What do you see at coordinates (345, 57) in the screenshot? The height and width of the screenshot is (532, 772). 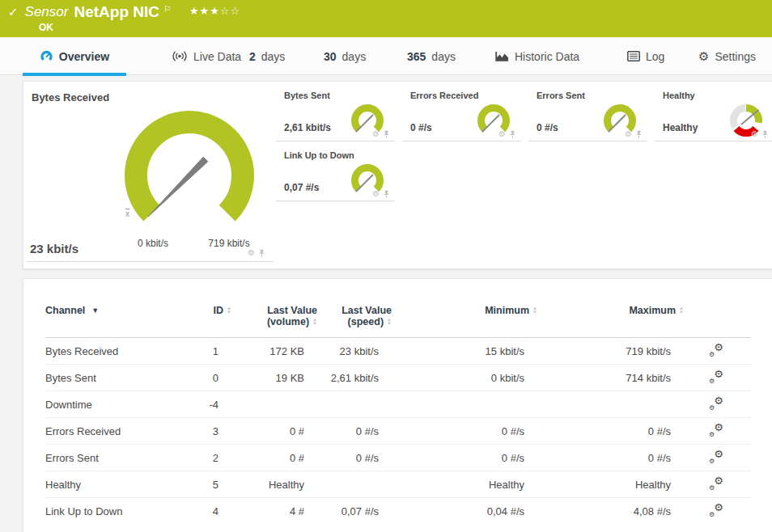 I see `tab-30-days: 30 days` at bounding box center [345, 57].